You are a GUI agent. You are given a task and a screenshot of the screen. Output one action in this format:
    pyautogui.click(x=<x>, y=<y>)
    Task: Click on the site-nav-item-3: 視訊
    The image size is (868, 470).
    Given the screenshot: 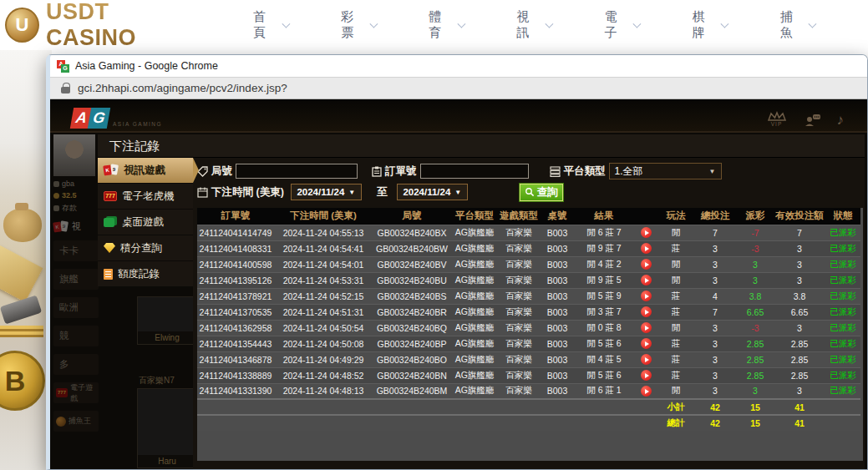 What is the action you would take?
    pyautogui.click(x=534, y=25)
    